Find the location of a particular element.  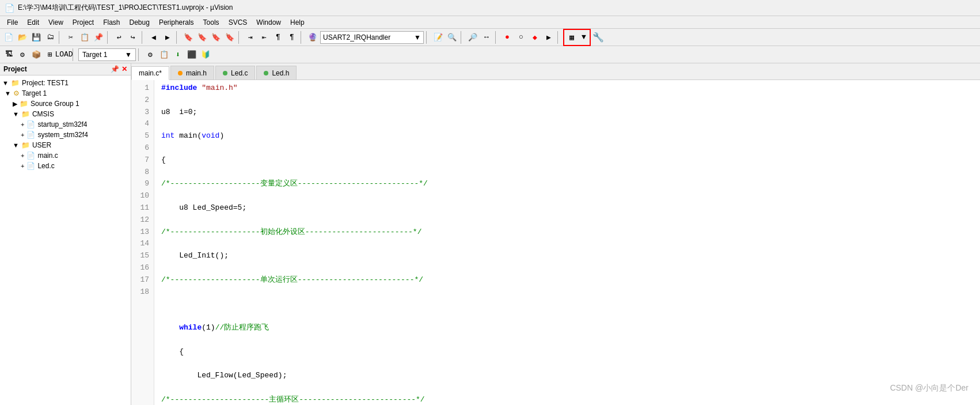

build-button: 🏗 is located at coordinates (9, 55).